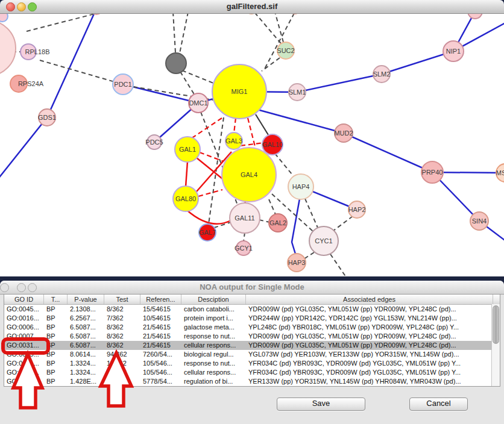  I want to click on column-header-desciption: Desciption, so click(213, 299).